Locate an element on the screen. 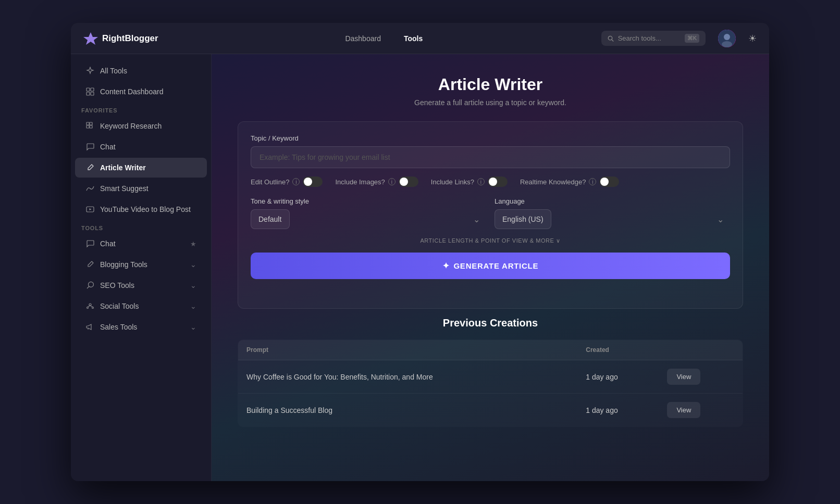 The image size is (840, 504). realtime-knowledge-toggle is located at coordinates (609, 182).